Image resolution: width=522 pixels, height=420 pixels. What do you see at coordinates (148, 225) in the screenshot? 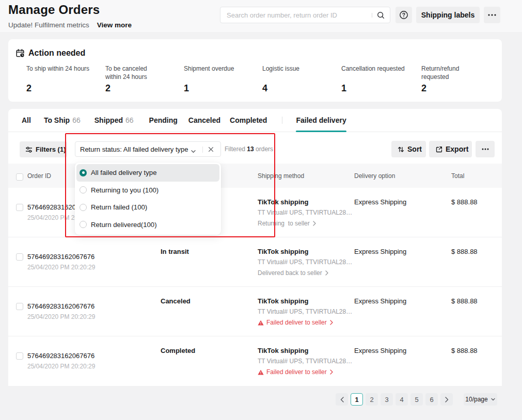
I see `option-return-delivered: Return delivered(100)` at bounding box center [148, 225].